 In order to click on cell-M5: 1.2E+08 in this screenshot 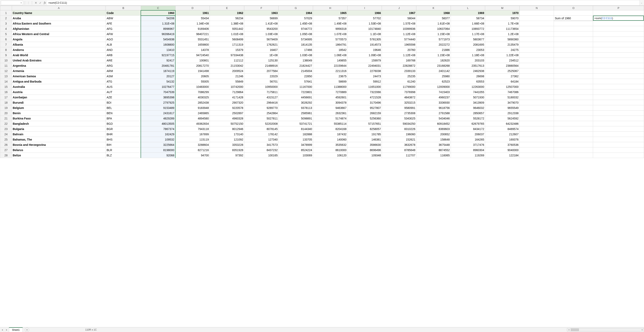, I will do `click(502, 34)`.